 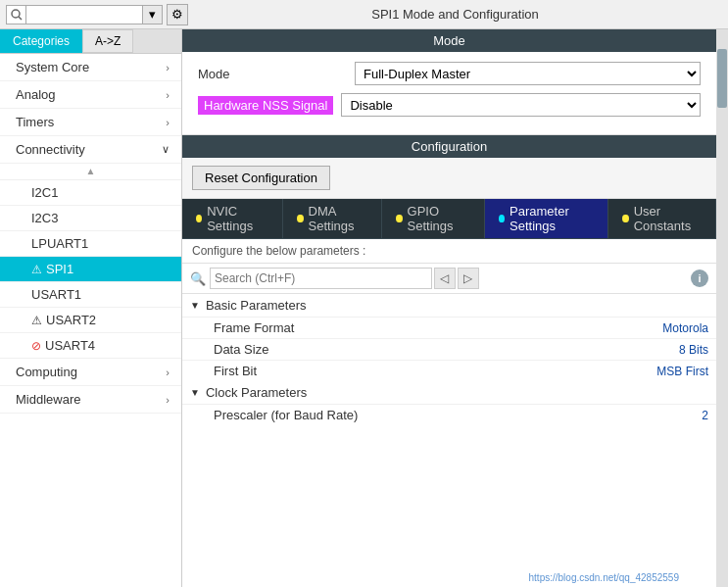 I want to click on basic-parameters-label: Basic Parameters, so click(x=257, y=306).